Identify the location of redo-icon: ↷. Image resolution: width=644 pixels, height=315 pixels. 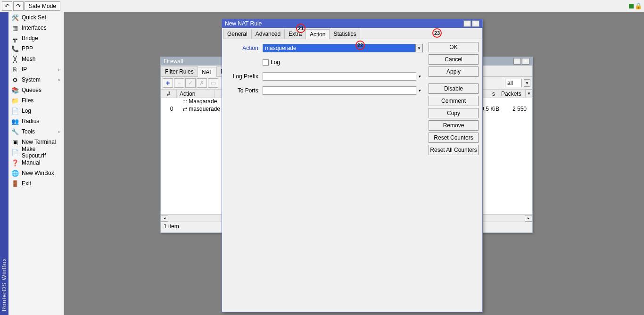
(18, 6).